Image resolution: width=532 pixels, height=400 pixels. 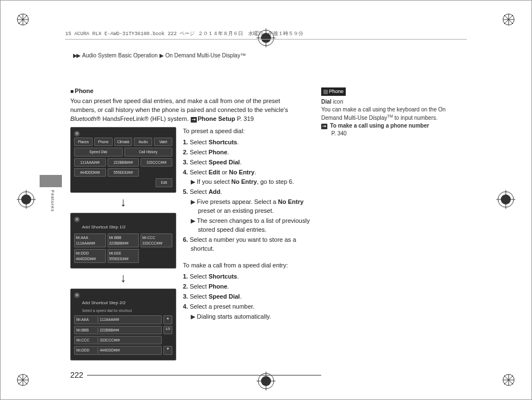 I want to click on breadcrumb-arrow-icon: ▶▶, so click(x=76, y=56).